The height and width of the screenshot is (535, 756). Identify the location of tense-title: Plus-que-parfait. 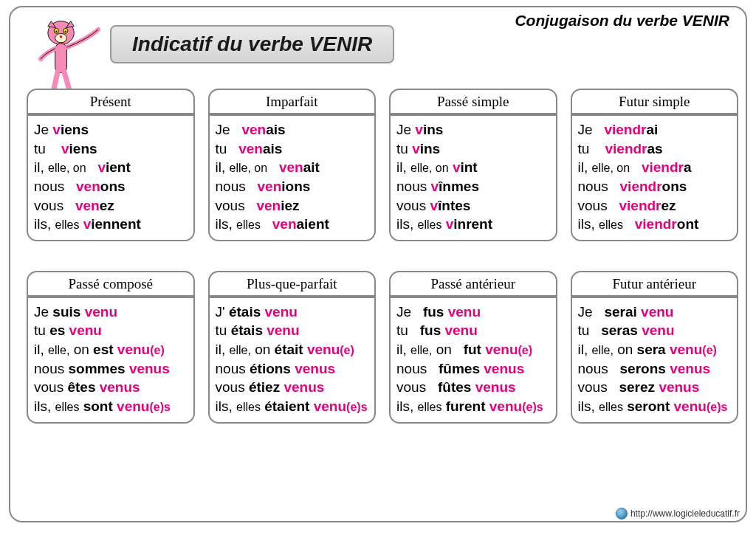
(292, 285).